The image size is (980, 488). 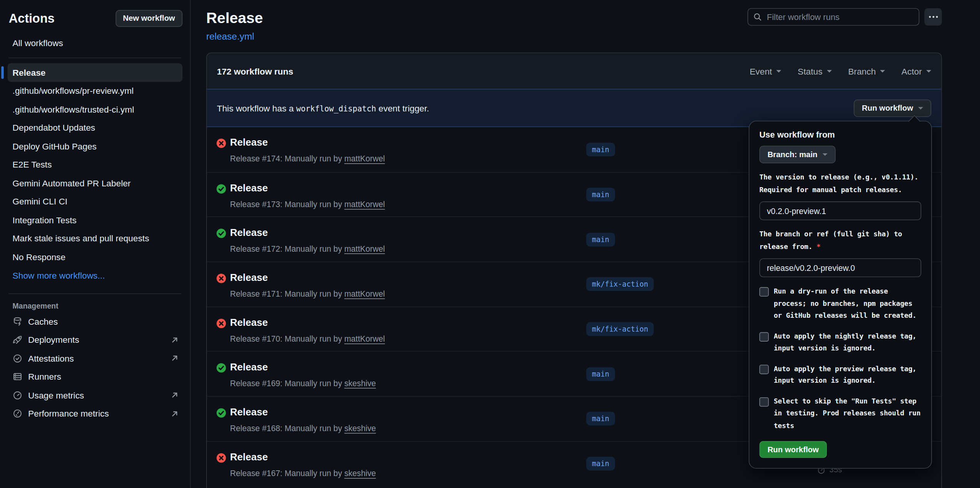 I want to click on sidebar-item-pr-review: .github/workflows/pr-review.yml, so click(x=95, y=91).